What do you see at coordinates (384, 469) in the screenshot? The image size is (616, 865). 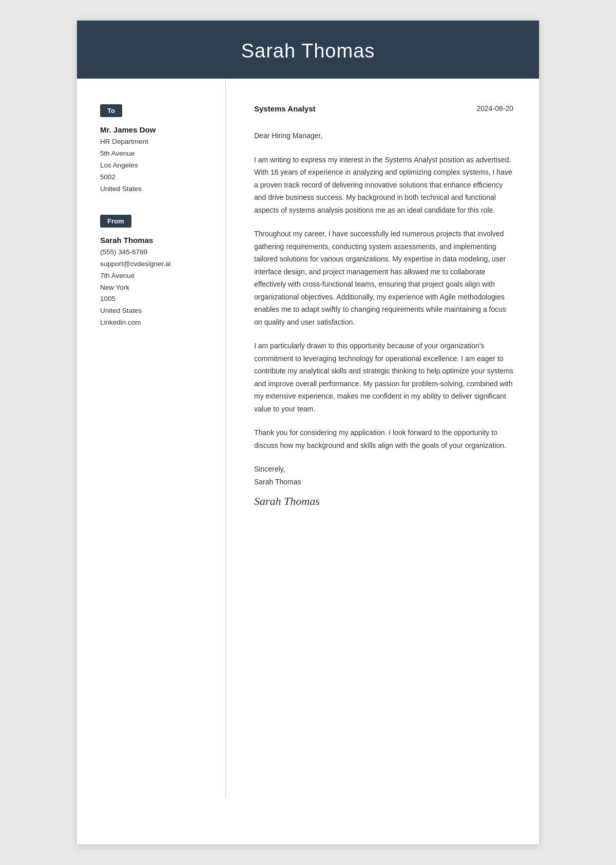 I see `closing-line1: Sincerely,` at bounding box center [384, 469].